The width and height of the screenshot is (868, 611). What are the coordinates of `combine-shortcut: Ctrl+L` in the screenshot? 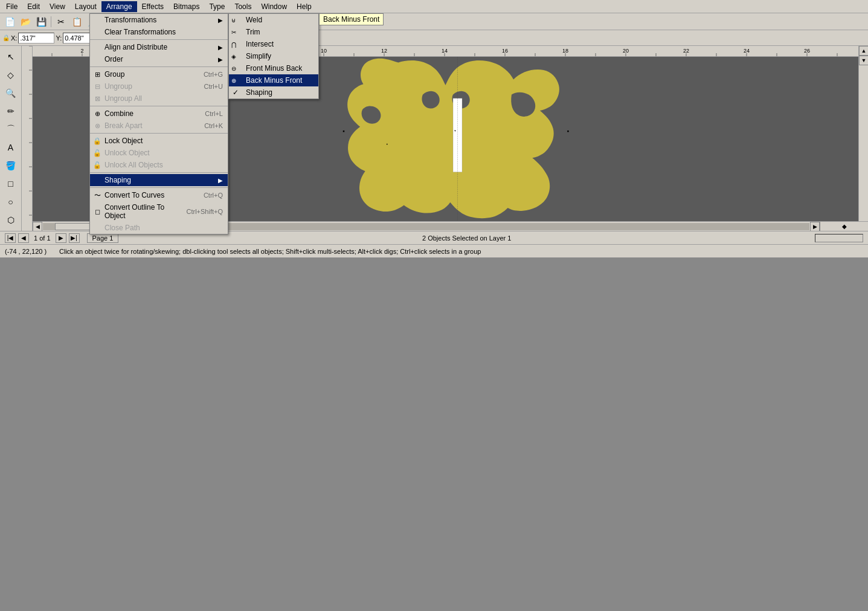 It's located at (214, 114).